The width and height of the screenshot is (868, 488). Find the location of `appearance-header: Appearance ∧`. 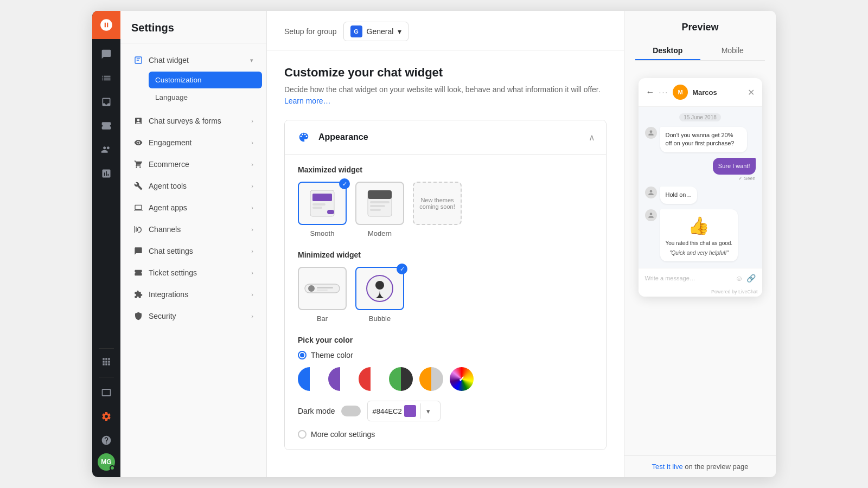

appearance-header: Appearance ∧ is located at coordinates (445, 137).